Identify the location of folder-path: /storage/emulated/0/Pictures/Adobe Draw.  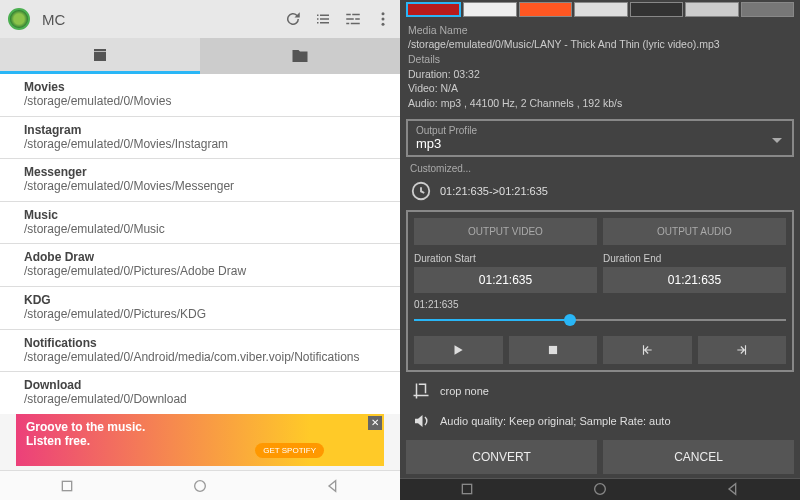
(205, 272).